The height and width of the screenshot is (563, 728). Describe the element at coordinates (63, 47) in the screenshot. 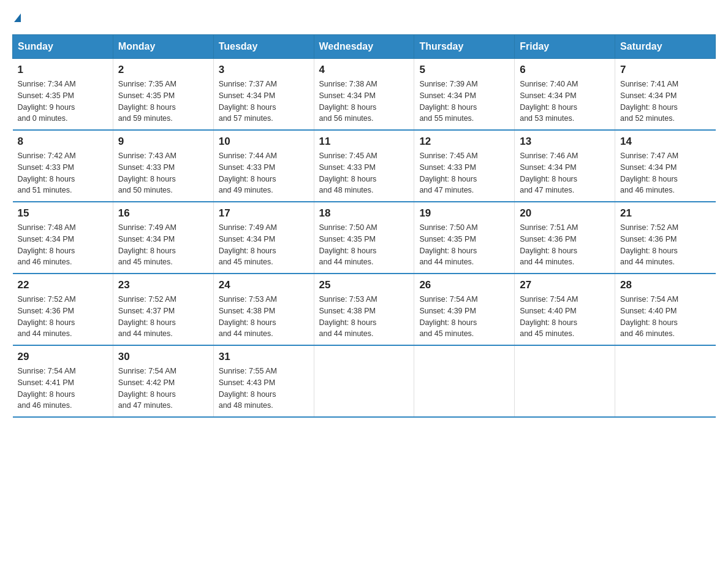

I see `header-cell-sunday: Sunday` at that location.